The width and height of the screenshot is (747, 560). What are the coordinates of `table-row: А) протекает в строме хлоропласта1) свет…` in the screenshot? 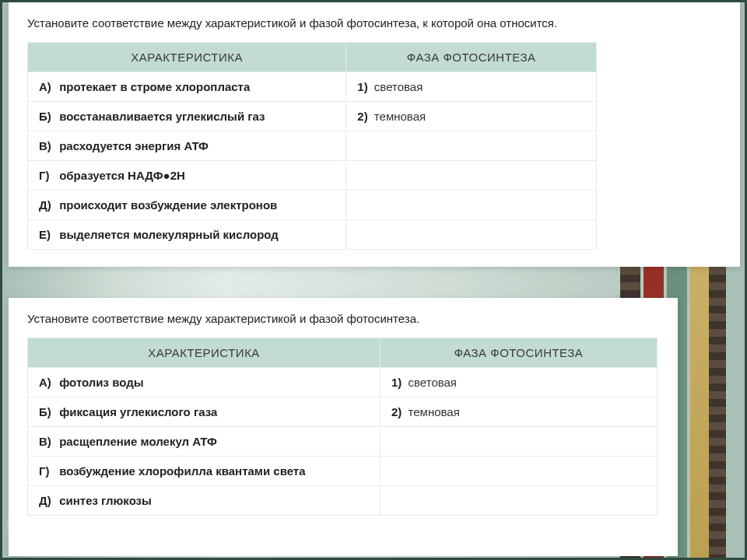 It's located at (313, 87).